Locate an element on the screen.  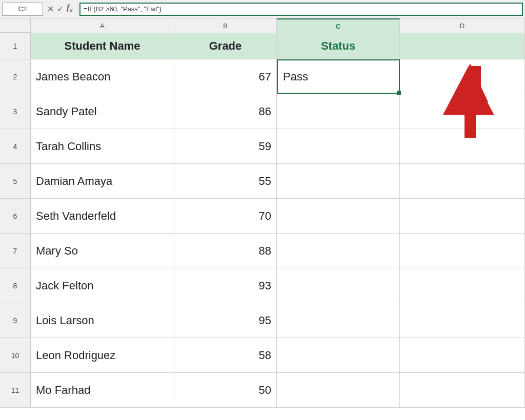
column-headers: A B C D is located at coordinates (262, 26).